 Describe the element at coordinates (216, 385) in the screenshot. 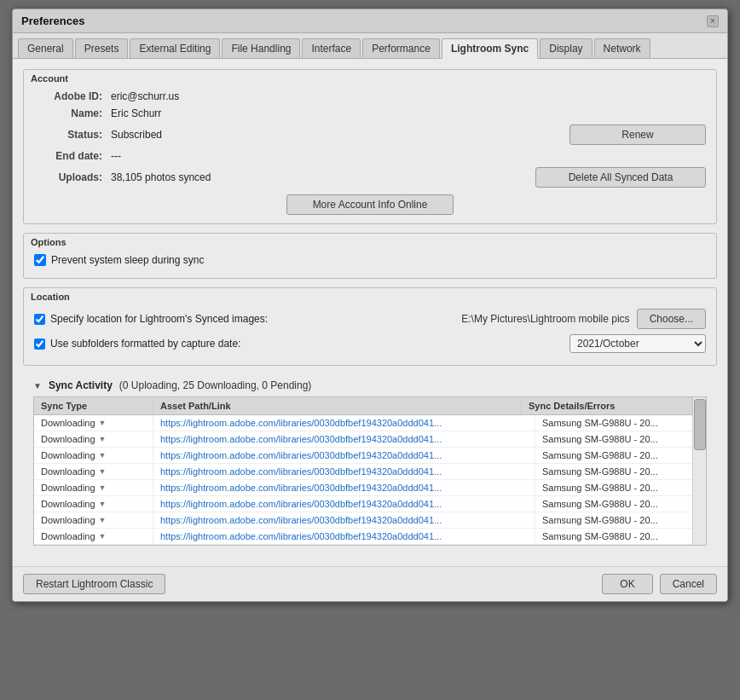

I see `sync-activity-status: (0 Uploading, 25 Downloading, 0 Pending)` at that location.